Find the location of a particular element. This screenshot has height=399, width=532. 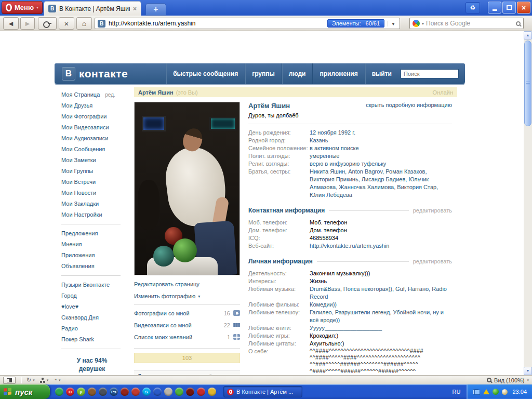

skype-icon: S is located at coordinates (147, 392).